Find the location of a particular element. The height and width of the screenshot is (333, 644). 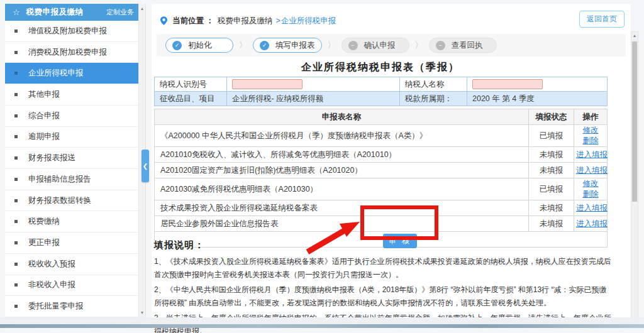

sidebar-item-2: 企业所得税申报 is located at coordinates (72, 74).